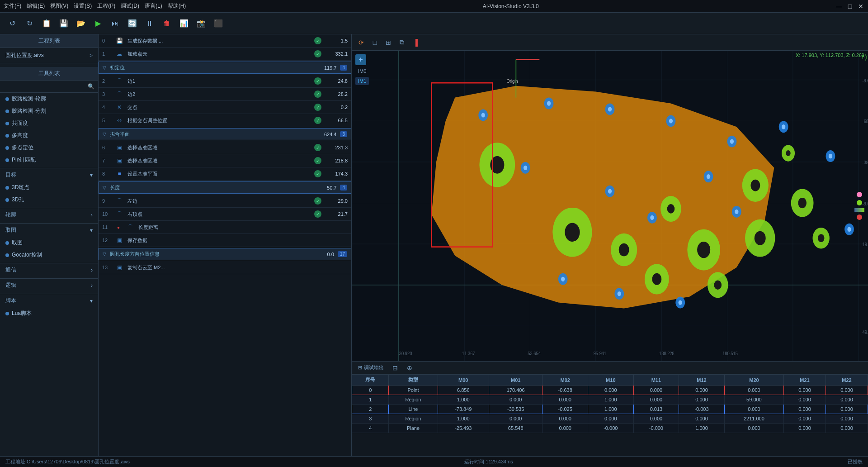 The image size is (868, 467). Describe the element at coordinates (362, 71) in the screenshot. I see `im0-label: IM0` at that location.